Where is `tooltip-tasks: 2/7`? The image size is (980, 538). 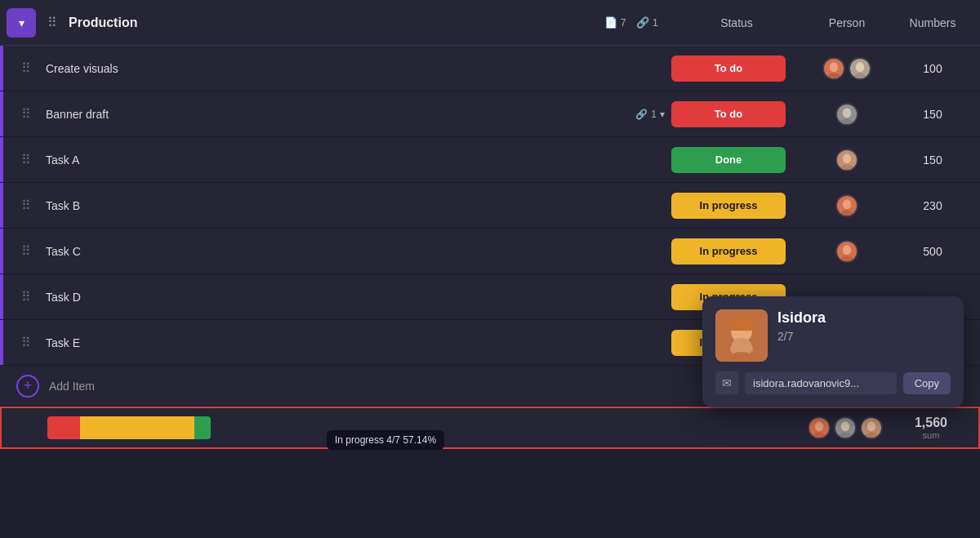
tooltip-tasks: 2/7 is located at coordinates (802, 336).